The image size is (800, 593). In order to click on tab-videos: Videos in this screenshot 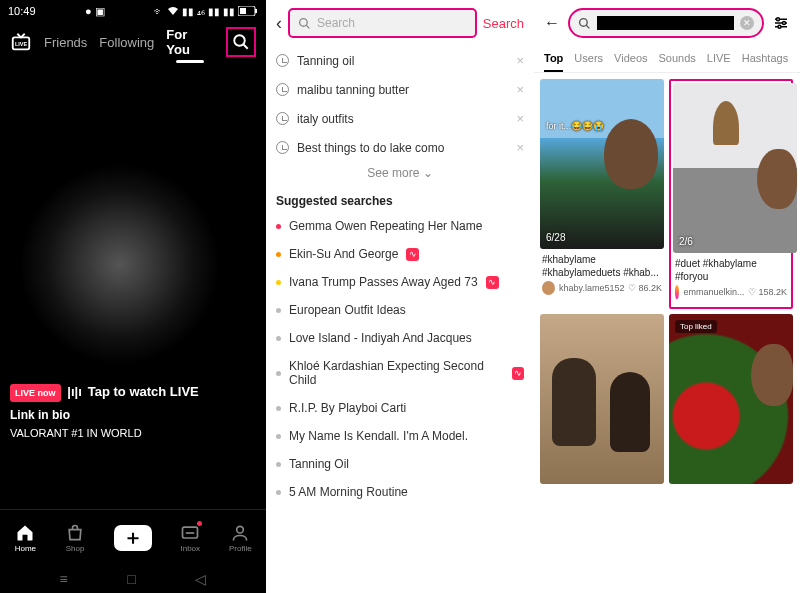, I will do `click(630, 59)`.